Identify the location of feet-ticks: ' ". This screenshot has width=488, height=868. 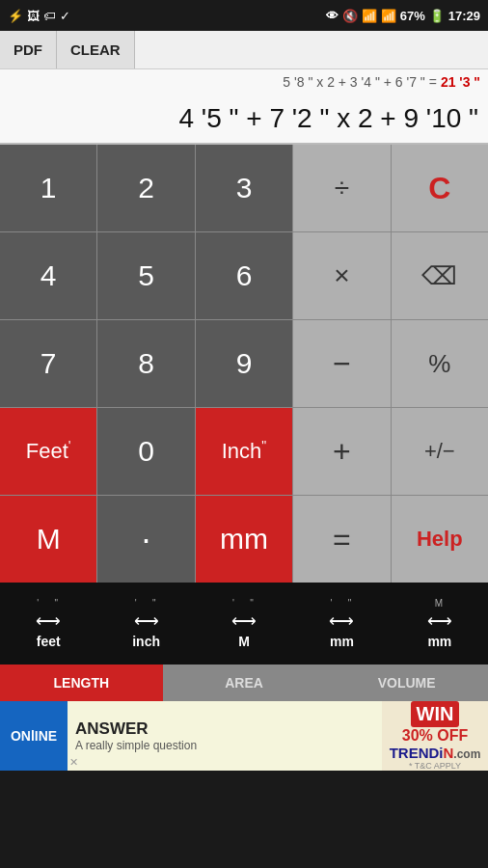
(48, 604).